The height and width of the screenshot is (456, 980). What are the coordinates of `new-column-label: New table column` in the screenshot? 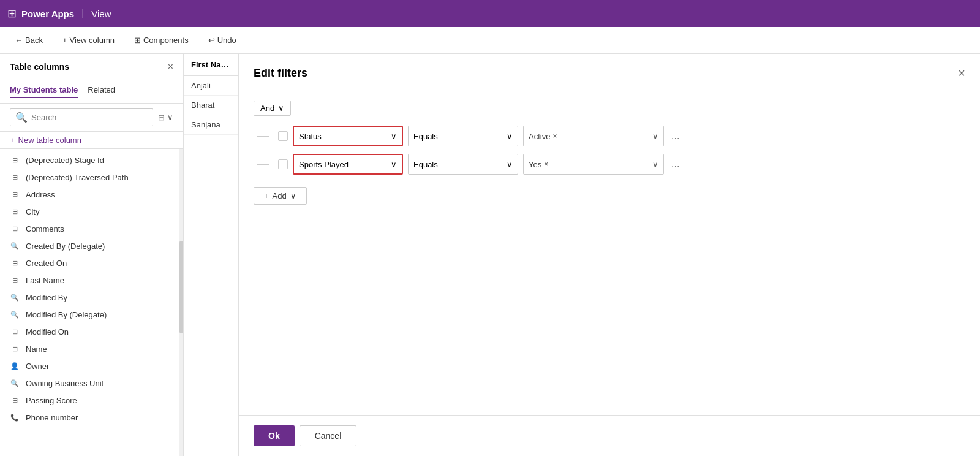 It's located at (50, 140).